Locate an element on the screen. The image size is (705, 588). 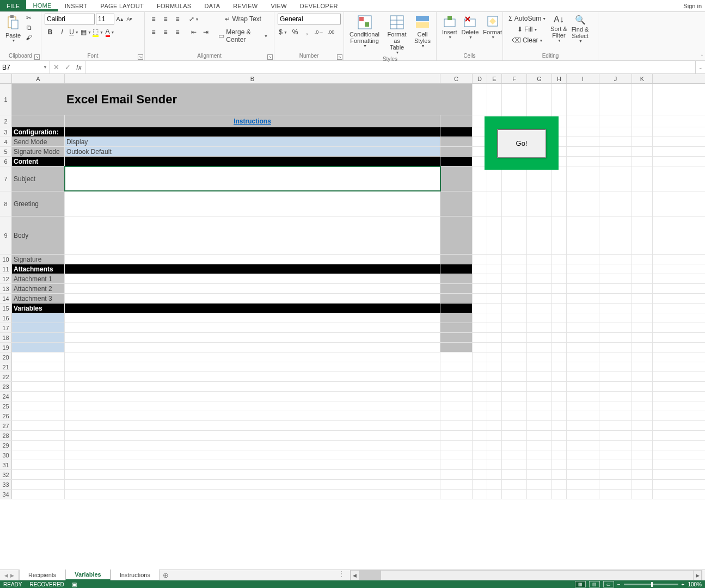
italic-button: I is located at coordinates (62, 32).